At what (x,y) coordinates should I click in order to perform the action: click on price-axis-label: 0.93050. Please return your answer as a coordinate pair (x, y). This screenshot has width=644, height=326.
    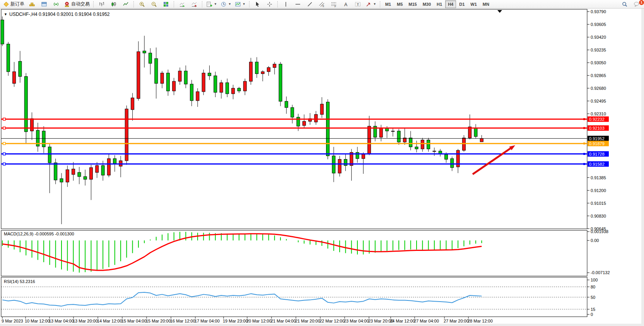
    Looking at the image, I should click on (598, 63).